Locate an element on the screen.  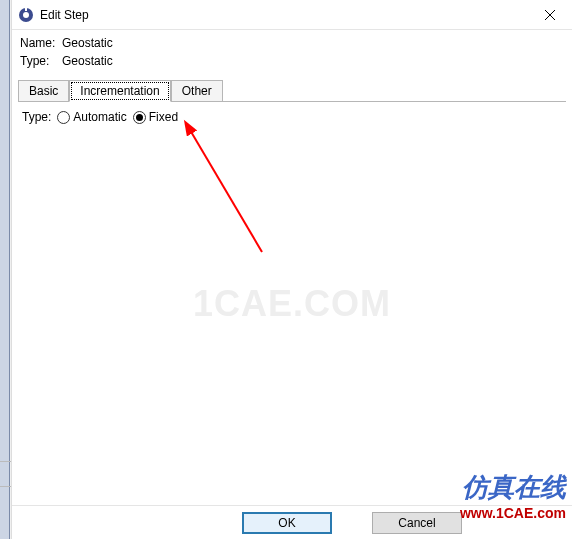
watermark-text: 1CAE.COM is located at coordinates (292, 304).